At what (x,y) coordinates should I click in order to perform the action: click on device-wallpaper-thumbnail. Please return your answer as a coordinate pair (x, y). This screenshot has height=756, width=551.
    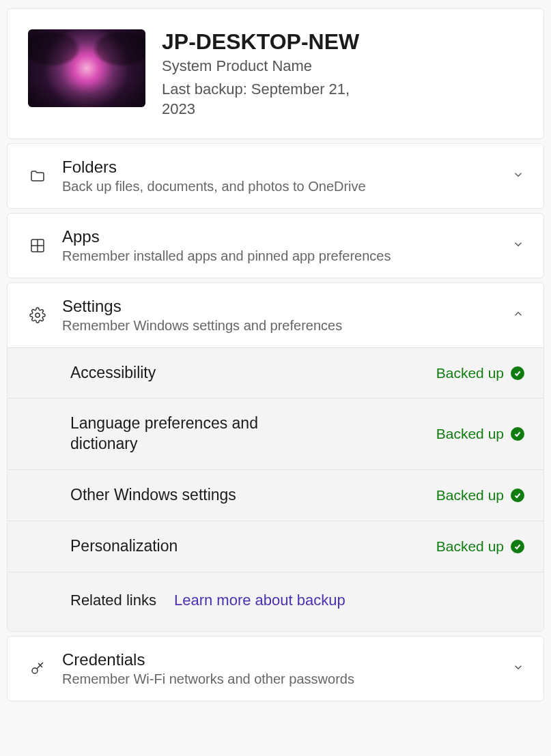
    Looking at the image, I should click on (87, 68).